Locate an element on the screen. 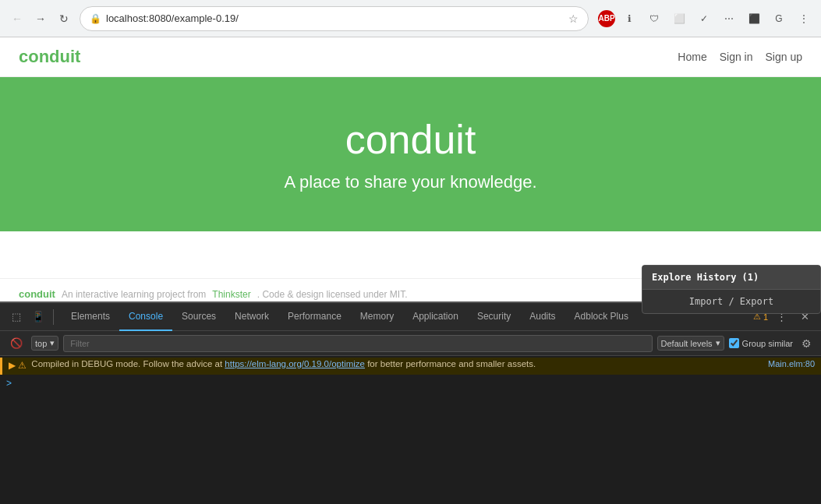 The width and height of the screenshot is (821, 504). extension2-icon: ⬛ is located at coordinates (754, 19).